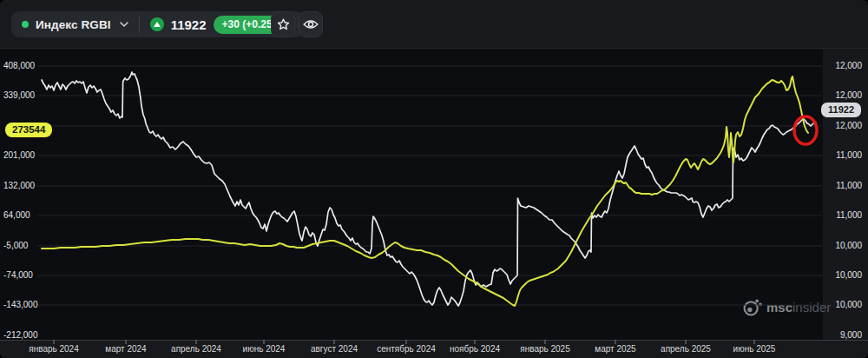 The width and height of the screenshot is (868, 358). Describe the element at coordinates (17, 215) in the screenshot. I see `left-axis-label: 64,000` at that location.